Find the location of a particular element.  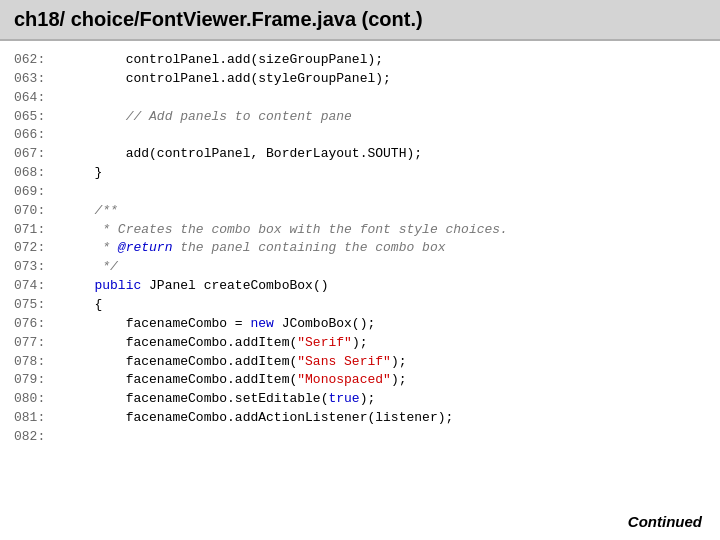

table-row: 062: controlPanel.add(sizeGroupPanel); is located at coordinates (360, 60).